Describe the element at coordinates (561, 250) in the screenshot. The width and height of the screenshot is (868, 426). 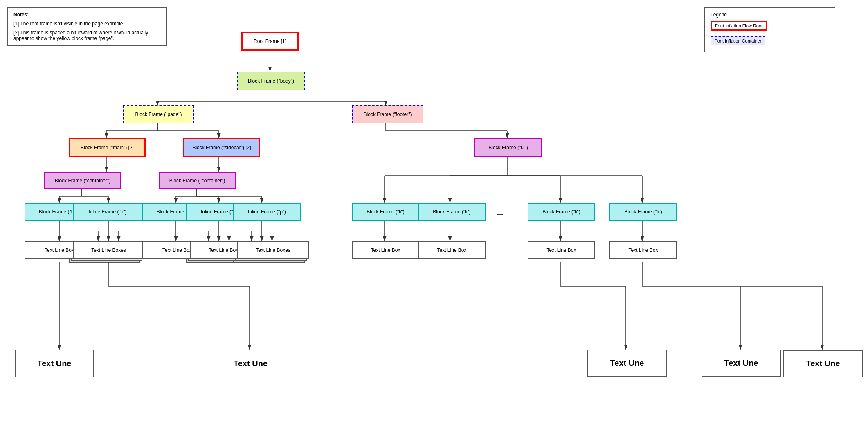
I see `text-line-box-li3: Text Line Box` at that location.